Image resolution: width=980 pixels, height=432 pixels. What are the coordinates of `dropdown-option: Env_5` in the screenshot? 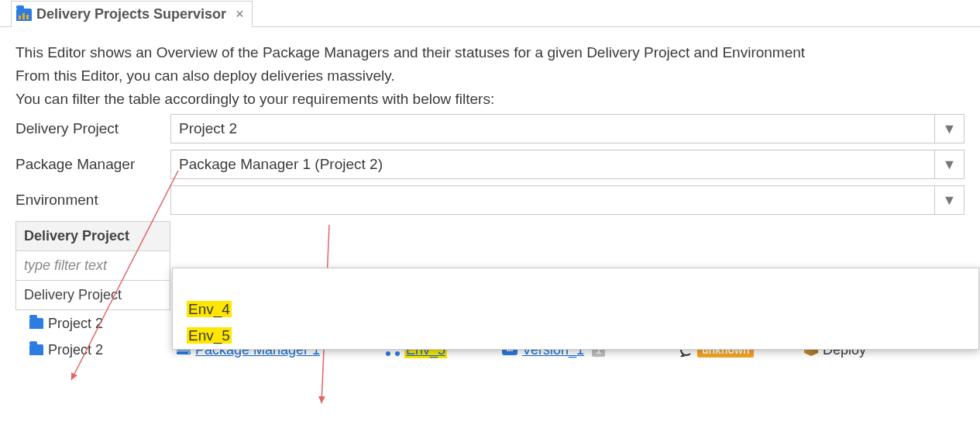 It's located at (576, 336).